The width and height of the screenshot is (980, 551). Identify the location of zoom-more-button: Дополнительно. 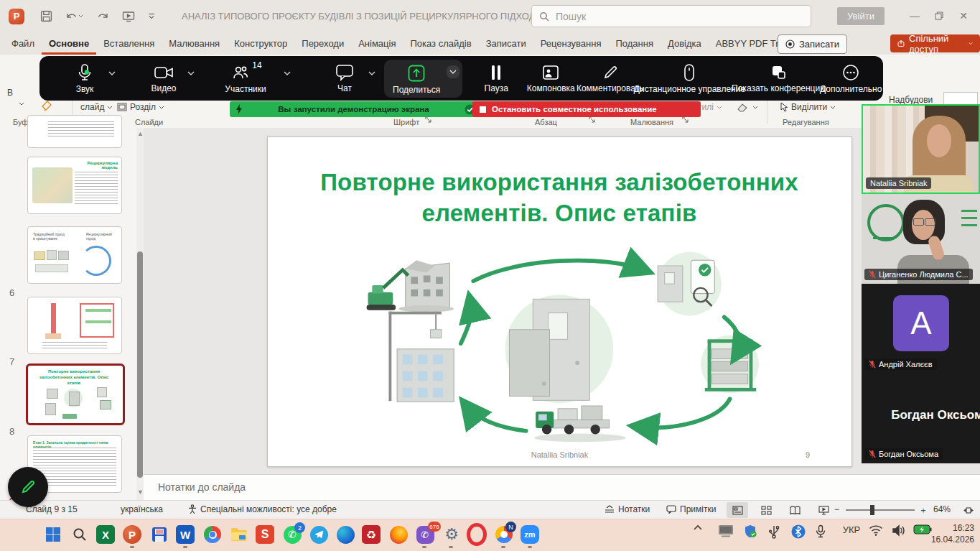
(851, 79).